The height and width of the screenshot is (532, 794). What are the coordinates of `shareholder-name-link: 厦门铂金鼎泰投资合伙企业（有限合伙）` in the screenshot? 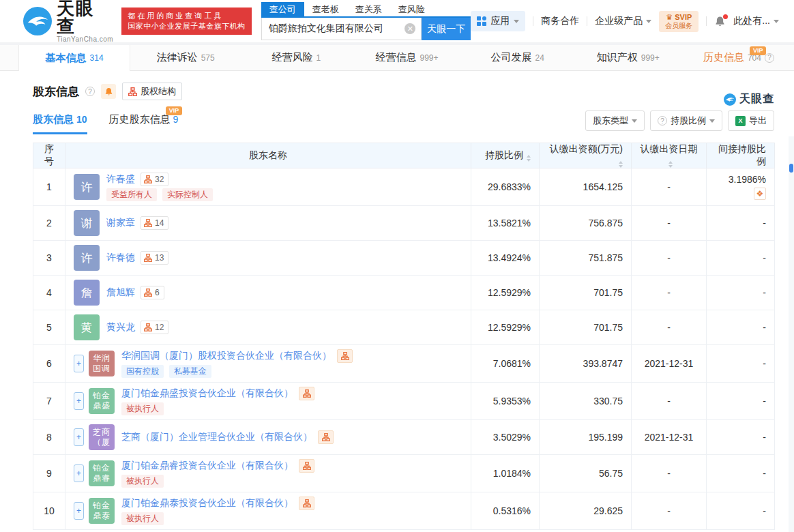 It's located at (207, 503).